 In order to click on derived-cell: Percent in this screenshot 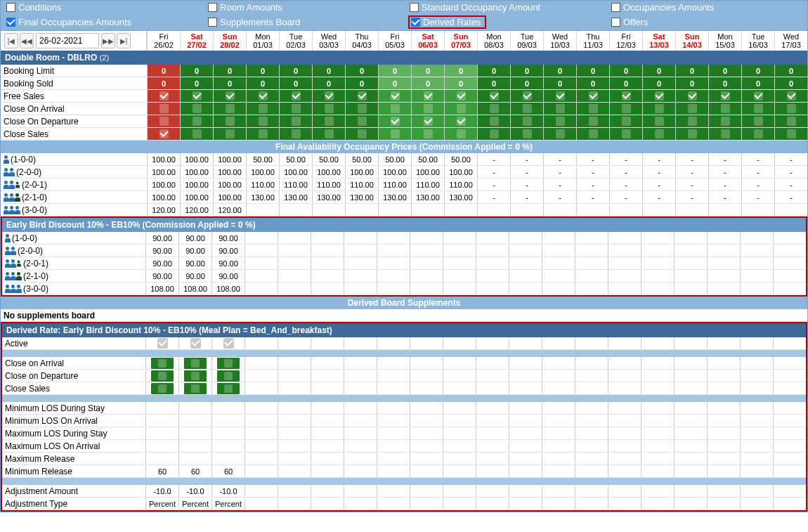, I will do `click(228, 503)`.